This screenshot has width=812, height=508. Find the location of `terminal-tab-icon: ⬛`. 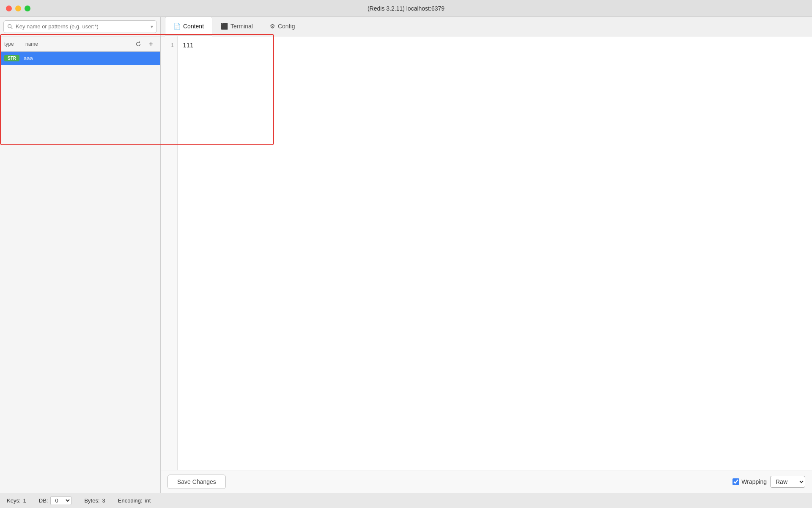

terminal-tab-icon: ⬛ is located at coordinates (224, 26).